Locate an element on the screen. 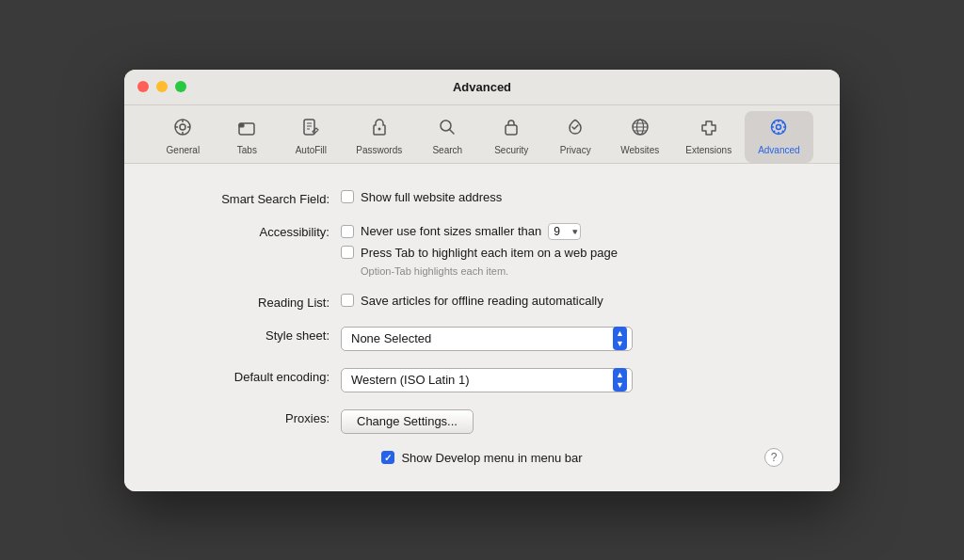  close-button is located at coordinates (143, 87).